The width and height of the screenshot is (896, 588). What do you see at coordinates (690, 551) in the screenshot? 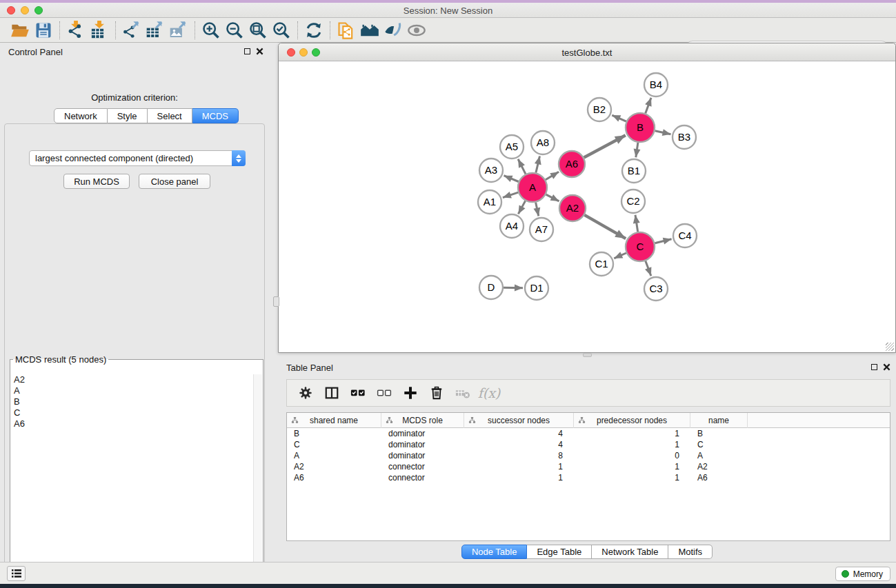
I see `table-tab-motifs: Motifs` at bounding box center [690, 551].